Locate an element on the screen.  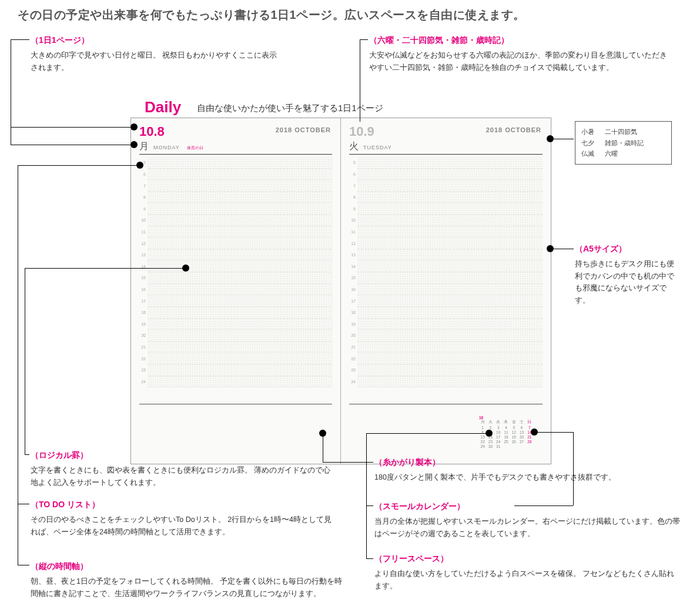
page-headline: その日の予定や出来事を何でもたっぷり書ける1日1ページ。広いスペースを自由に使え… is located at coordinates (349, 15).